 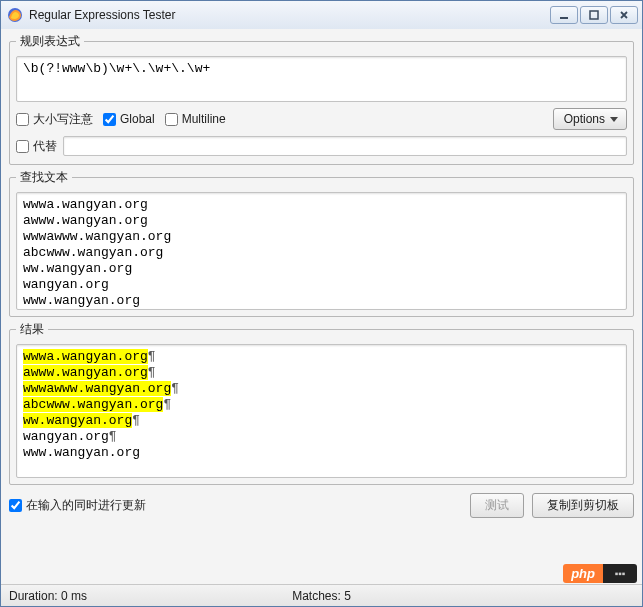 I want to click on firefox-icon, so click(x=15, y=15).